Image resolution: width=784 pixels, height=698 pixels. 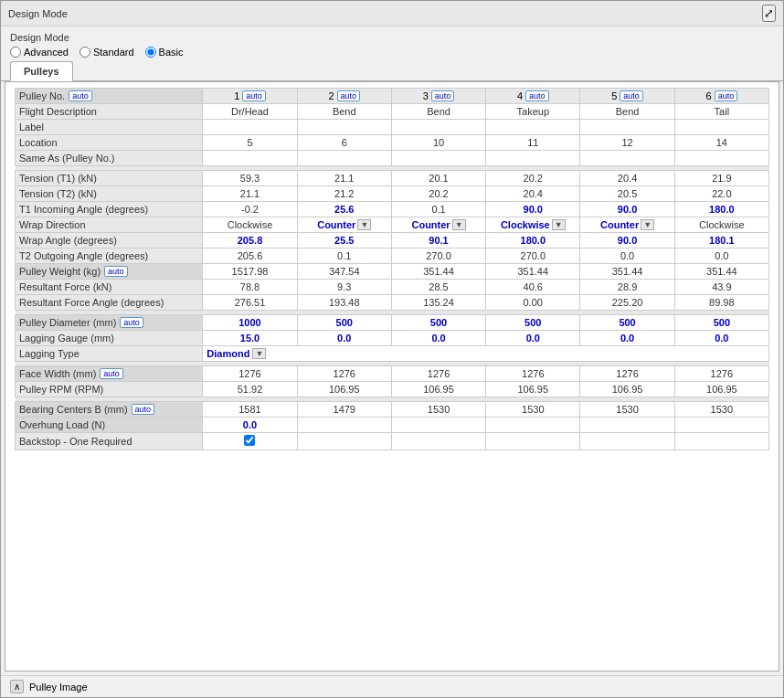 What do you see at coordinates (393, 389) in the screenshot?
I see `pulley-rpm-row: Pulley RPM (RPM) 51.92 106.95 106.95 106…` at bounding box center [393, 389].